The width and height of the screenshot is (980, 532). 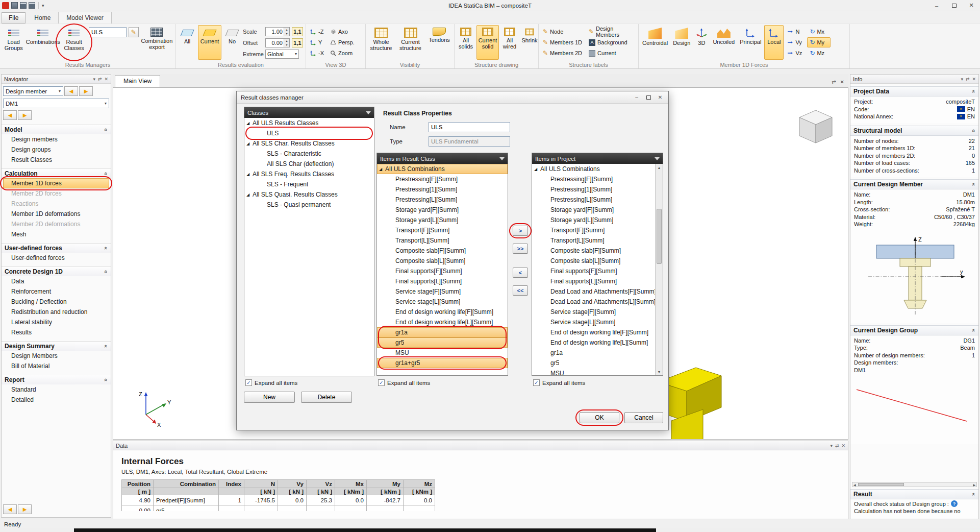 I want to click on force-vy-toggle: Vy, so click(x=795, y=42).